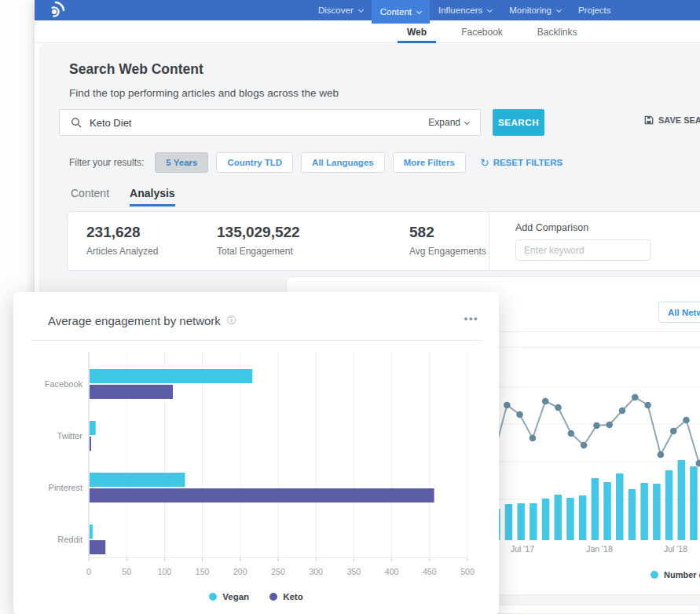 This screenshot has height=614, width=700. Describe the element at coordinates (528, 163) in the screenshot. I see `reset-filters-label: RESET FILTERS` at that location.